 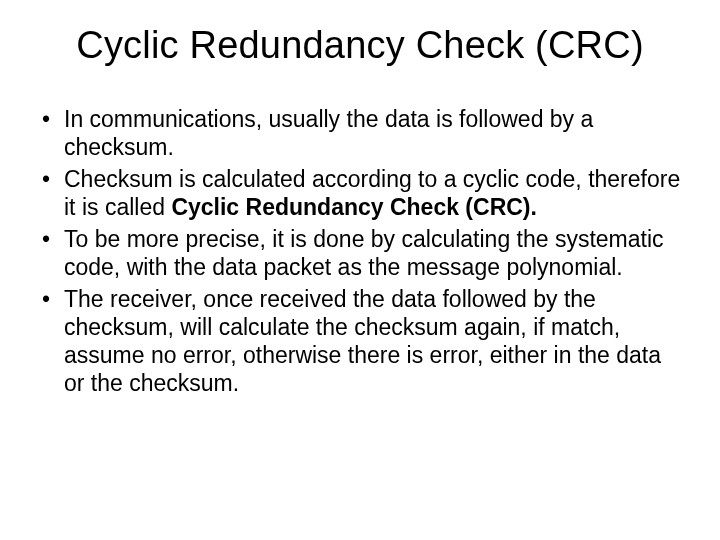 What do you see at coordinates (328, 133) in the screenshot?
I see `bullet-text: In communications, usually the data is f…` at bounding box center [328, 133].